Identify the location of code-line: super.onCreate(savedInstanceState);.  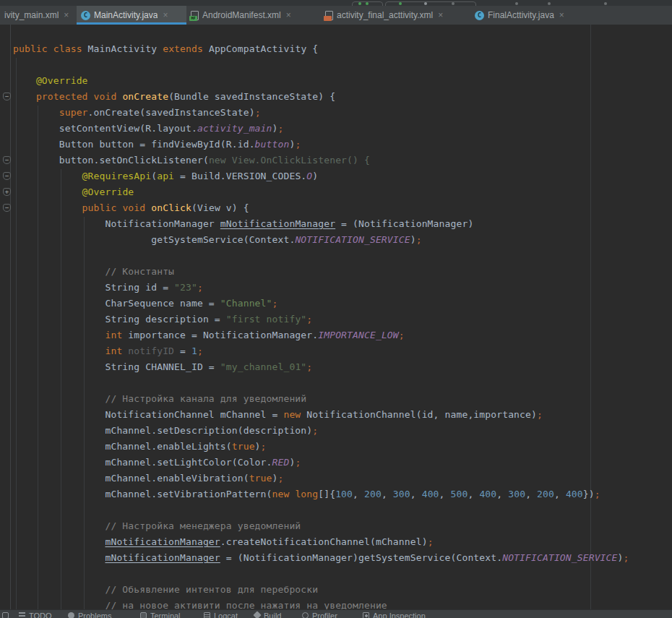
(137, 113).